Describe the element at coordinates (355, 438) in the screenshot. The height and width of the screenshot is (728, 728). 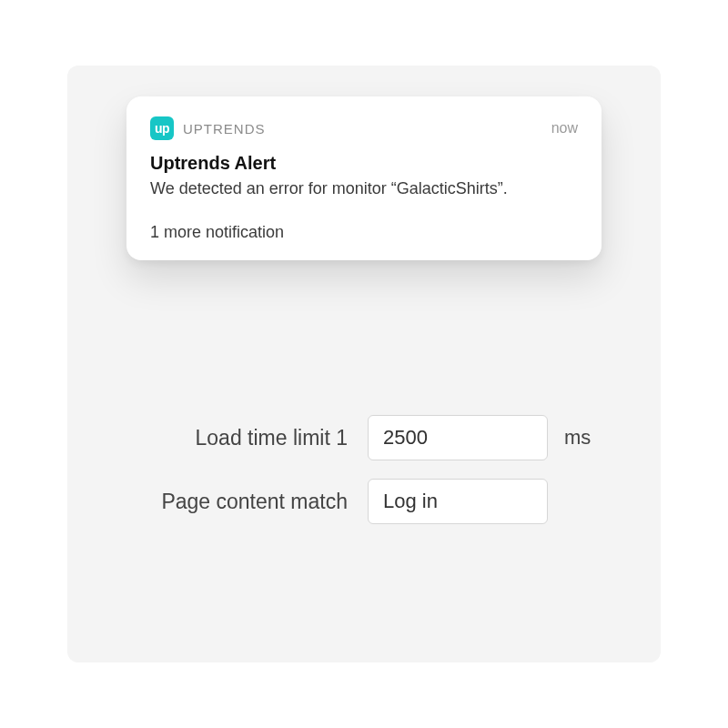
I see `load-time-row: Load time limit 1 ms` at that location.